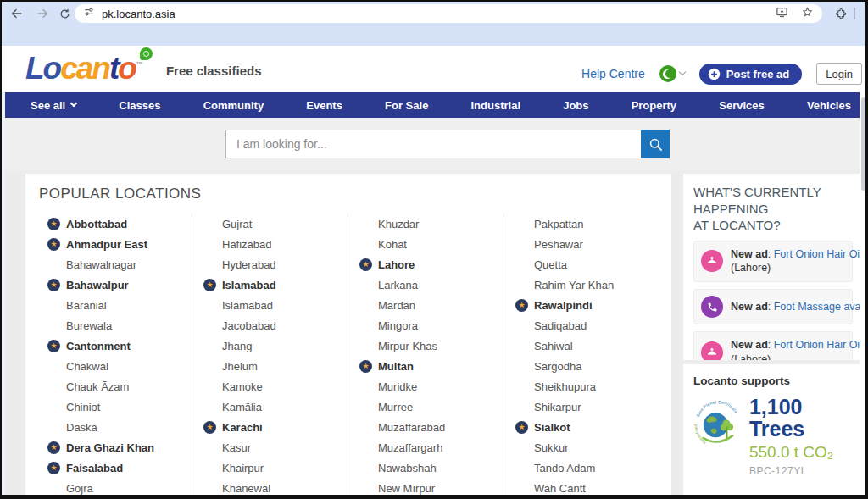 This screenshot has width=868, height=499. I want to click on url-text: pk.locanto.asia, so click(139, 14).